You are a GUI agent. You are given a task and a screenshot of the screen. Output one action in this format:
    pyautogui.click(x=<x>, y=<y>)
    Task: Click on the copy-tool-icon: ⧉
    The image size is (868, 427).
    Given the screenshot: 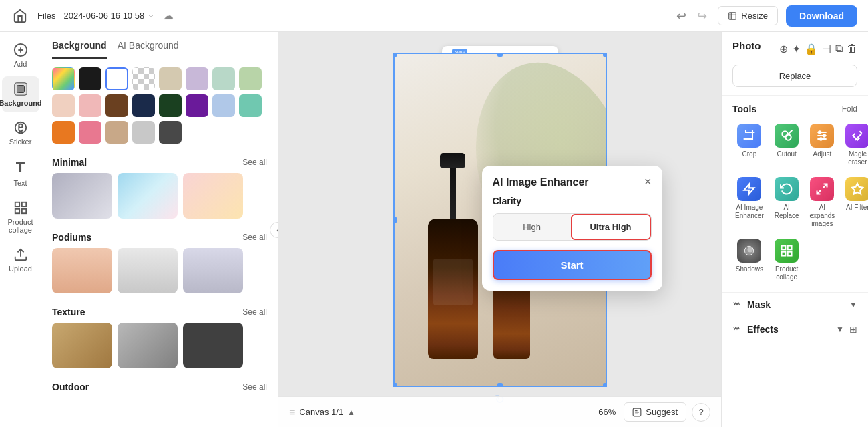 What is the action you would take?
    pyautogui.click(x=839, y=49)
    